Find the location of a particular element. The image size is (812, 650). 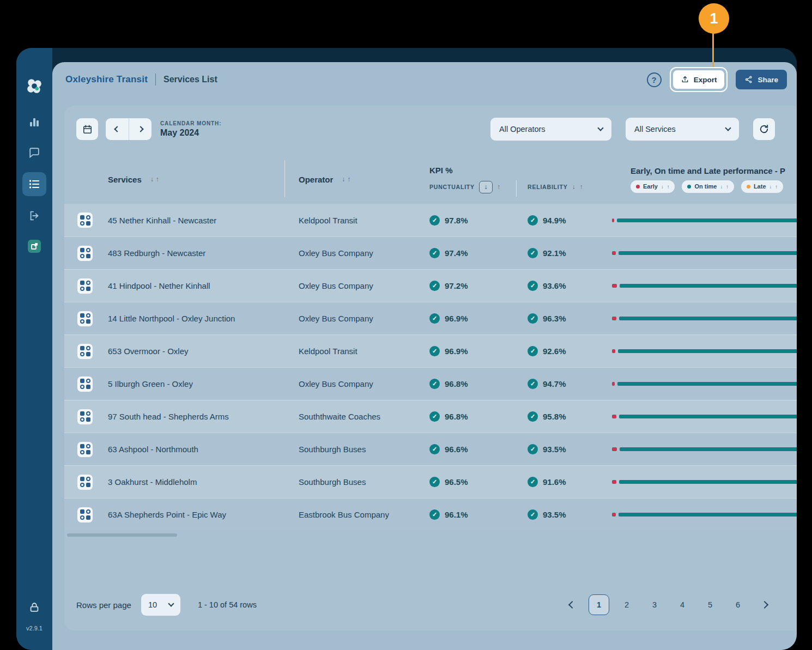

ontime-sort-asc: ↑ is located at coordinates (727, 186).